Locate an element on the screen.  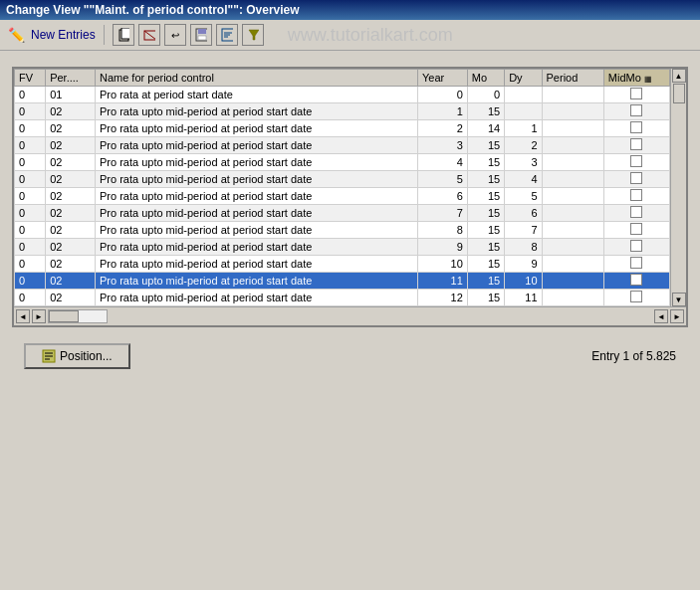
cell-dy: 1 is located at coordinates (524, 129).